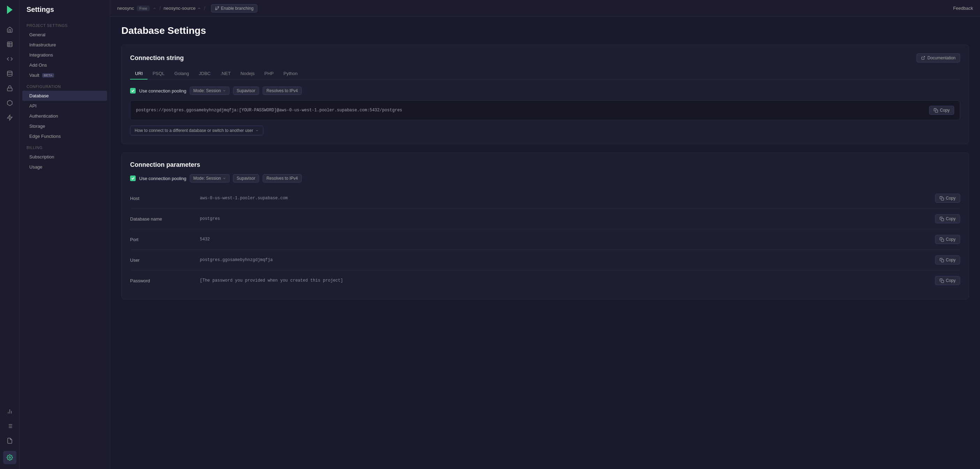  What do you see at coordinates (10, 59) in the screenshot?
I see `nav-icon-sql` at bounding box center [10, 59].